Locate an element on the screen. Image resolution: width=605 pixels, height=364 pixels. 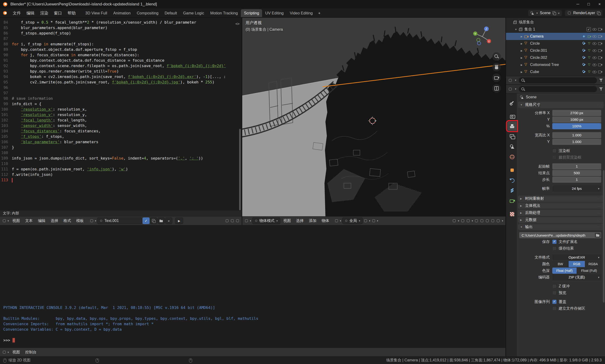
code-line: 100 'resolution_x': resolution_x, is located at coordinates (121, 109).